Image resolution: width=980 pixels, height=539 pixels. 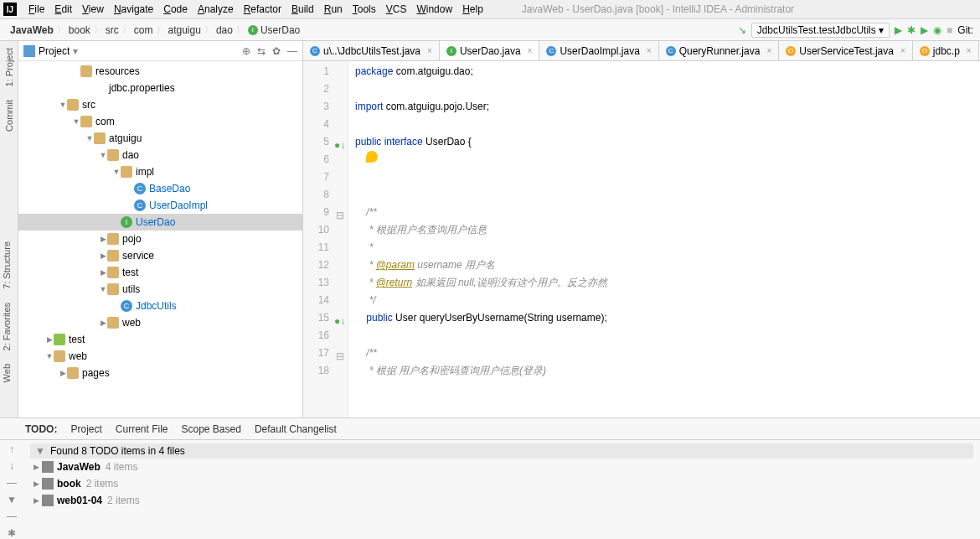 What do you see at coordinates (946, 50) in the screenshot?
I see `editor-tab: Ojdbc.p×` at bounding box center [946, 50].